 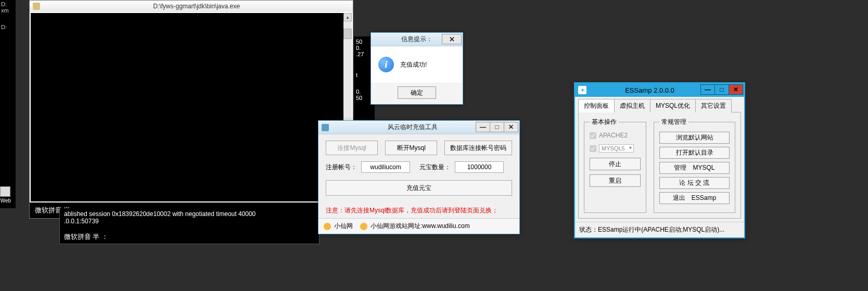 I want to click on recharge-tool-window: 风云临时充值工具 — □ ✕ 连接Mysql 断开Mysql 数据库连接帐号密码…, so click(x=419, y=177).